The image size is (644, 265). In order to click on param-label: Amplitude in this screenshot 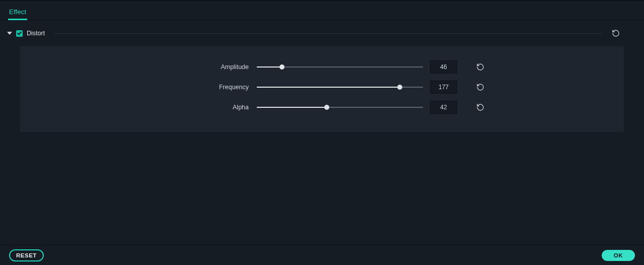, I will do `click(138, 67)`.